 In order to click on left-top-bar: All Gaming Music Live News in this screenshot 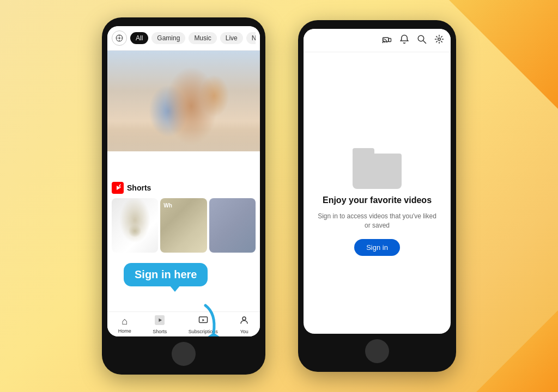, I will do `click(184, 38)`.